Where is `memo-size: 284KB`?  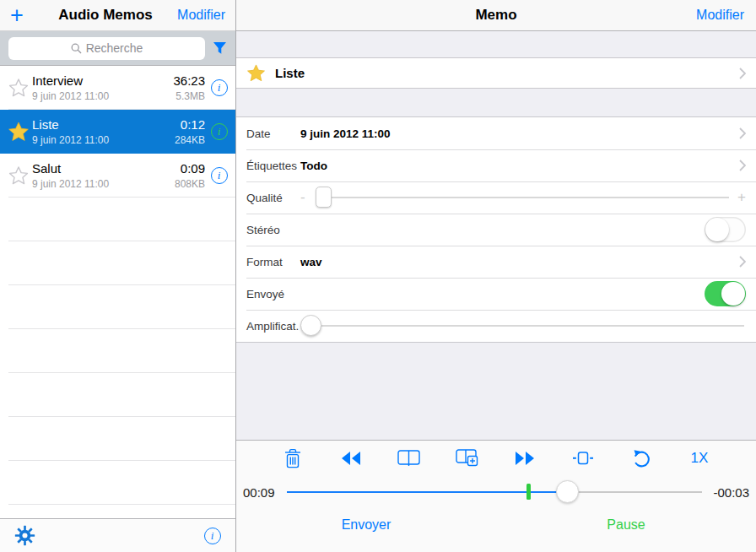 memo-size: 284KB is located at coordinates (190, 140).